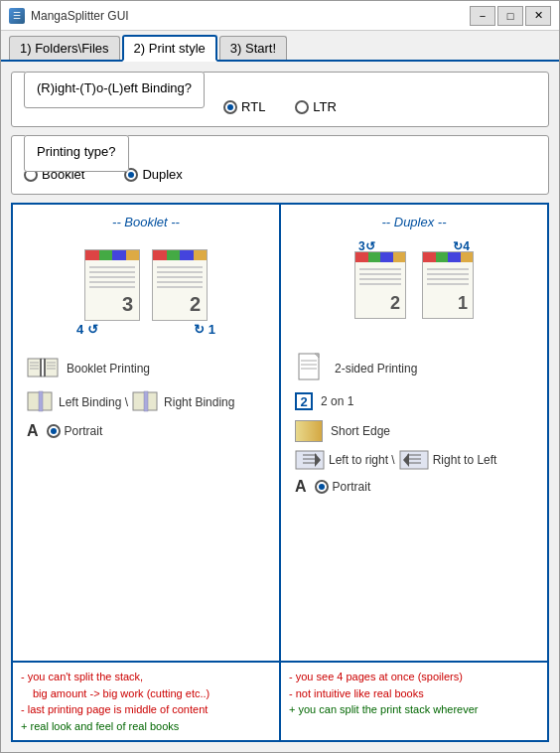  I want to click on arrow-3-curve: ↺, so click(370, 246).